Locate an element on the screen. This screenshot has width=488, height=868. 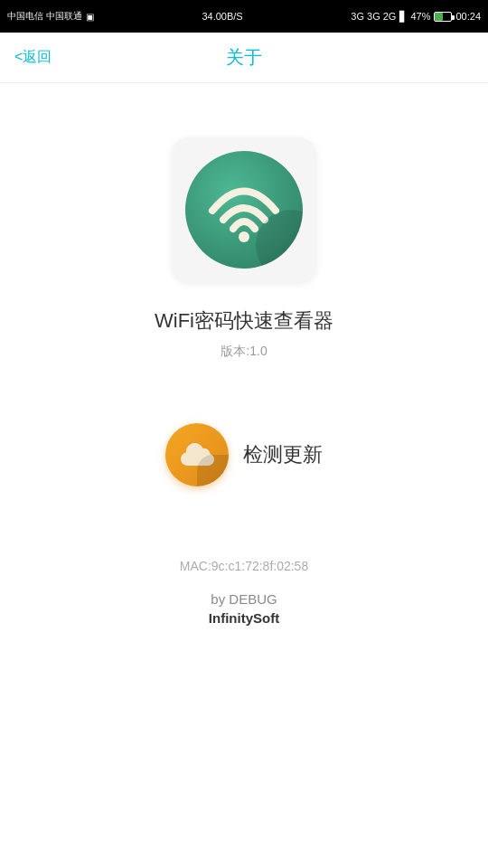
mac-address: MAC:9c:c1:72:8f:02:58 is located at coordinates (244, 566).